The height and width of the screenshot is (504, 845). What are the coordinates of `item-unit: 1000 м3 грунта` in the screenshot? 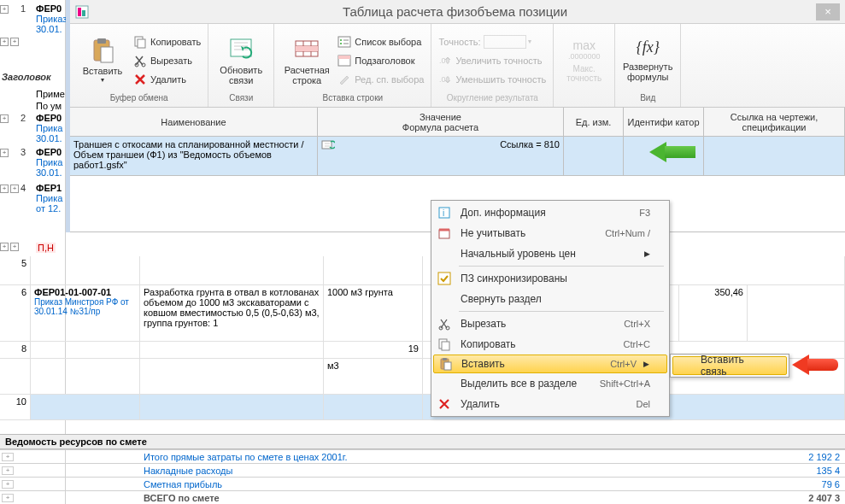 It's located at (373, 313).